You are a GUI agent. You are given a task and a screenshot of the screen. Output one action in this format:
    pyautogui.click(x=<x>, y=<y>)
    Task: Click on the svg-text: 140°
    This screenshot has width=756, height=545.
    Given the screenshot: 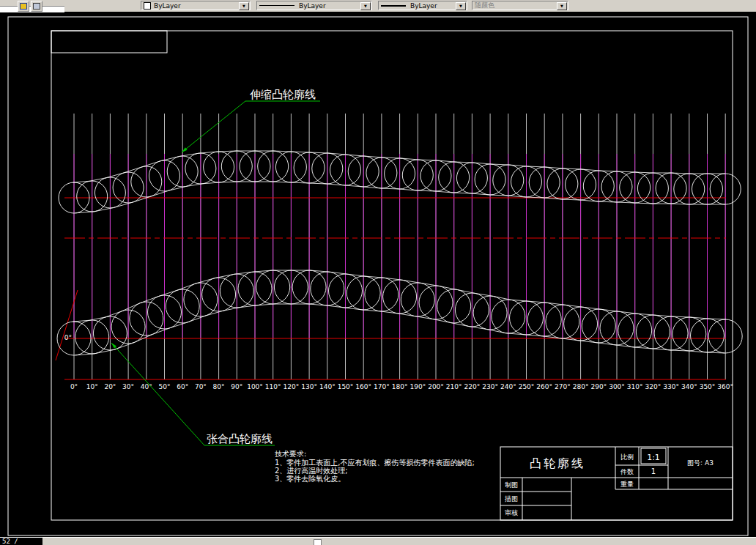 What is the action you would take?
    pyautogui.click(x=327, y=387)
    